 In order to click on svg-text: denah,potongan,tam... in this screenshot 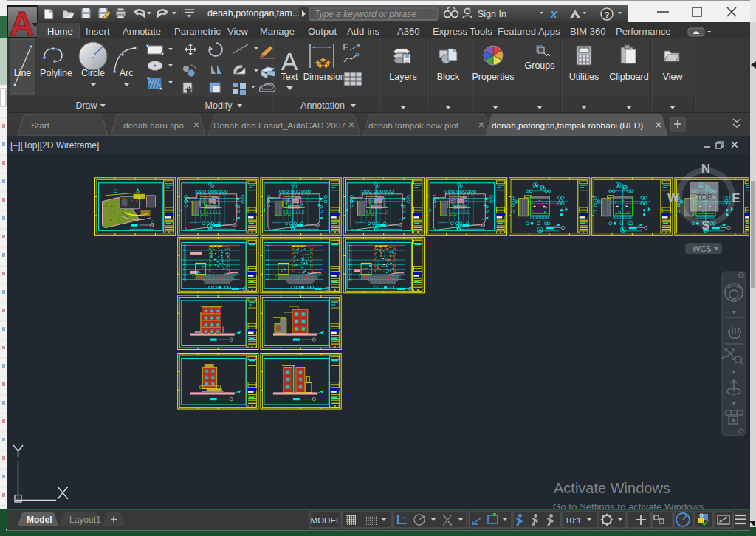, I will do `click(254, 13)`.